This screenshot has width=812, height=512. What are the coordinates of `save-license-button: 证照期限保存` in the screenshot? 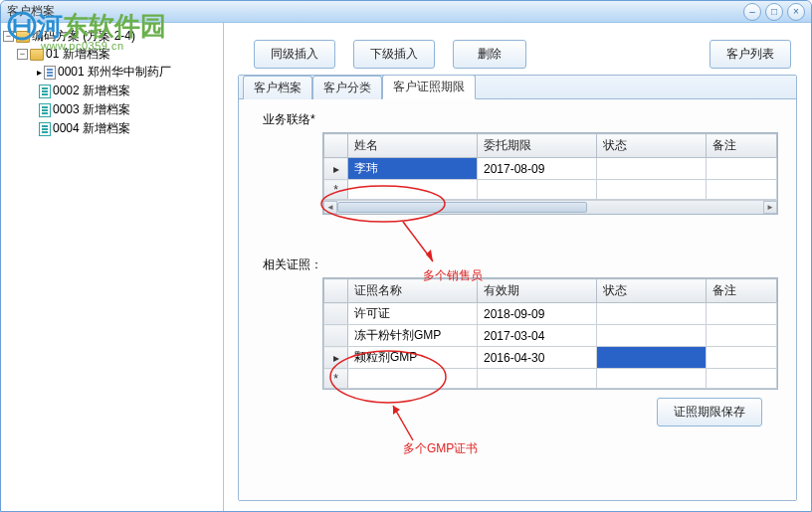 It's located at (710, 412).